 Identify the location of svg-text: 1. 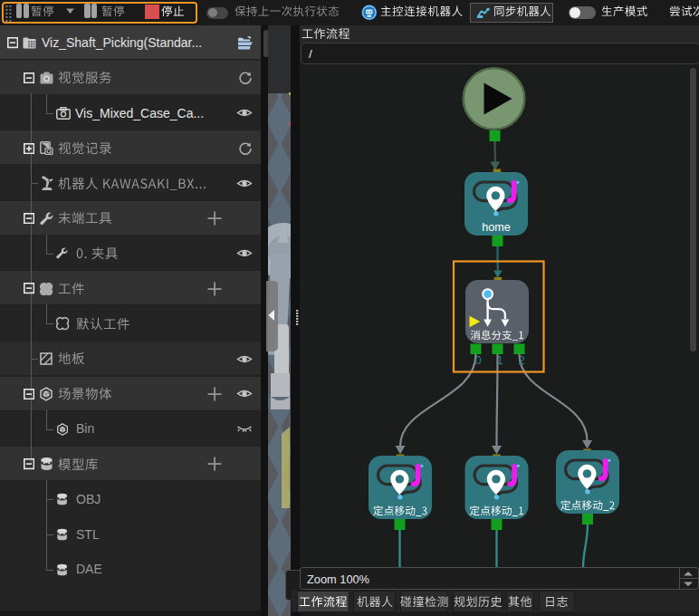
(500, 361).